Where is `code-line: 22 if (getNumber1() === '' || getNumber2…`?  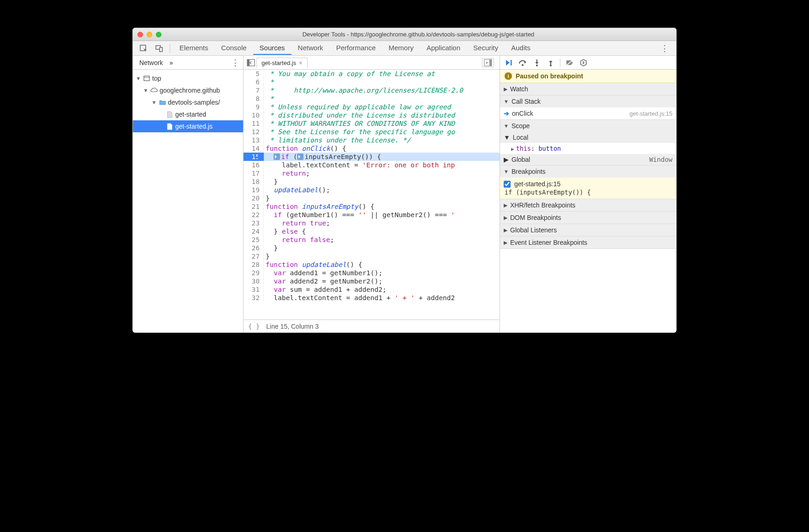 code-line: 22 if (getNumber1() === '' || getNumber2… is located at coordinates (372, 215).